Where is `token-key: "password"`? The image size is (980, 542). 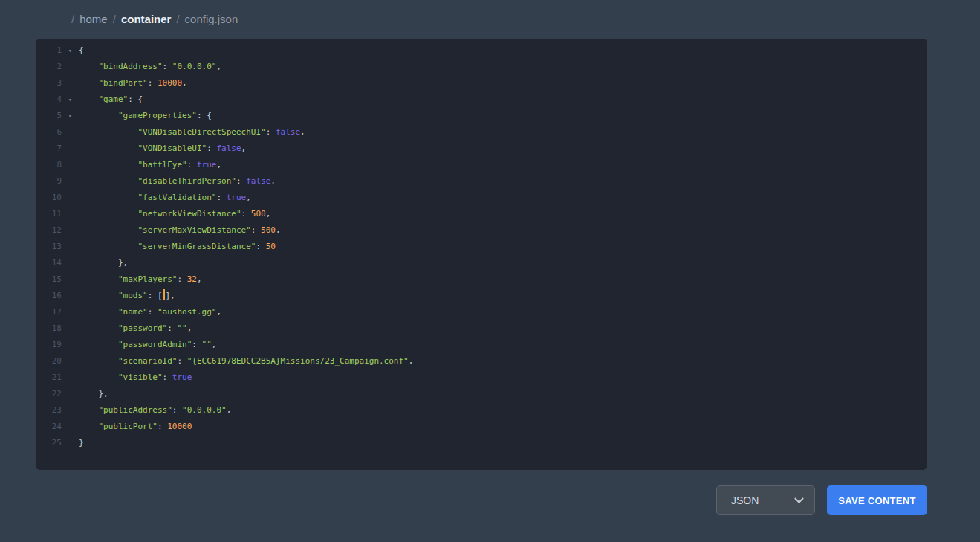 token-key: "password" is located at coordinates (143, 329).